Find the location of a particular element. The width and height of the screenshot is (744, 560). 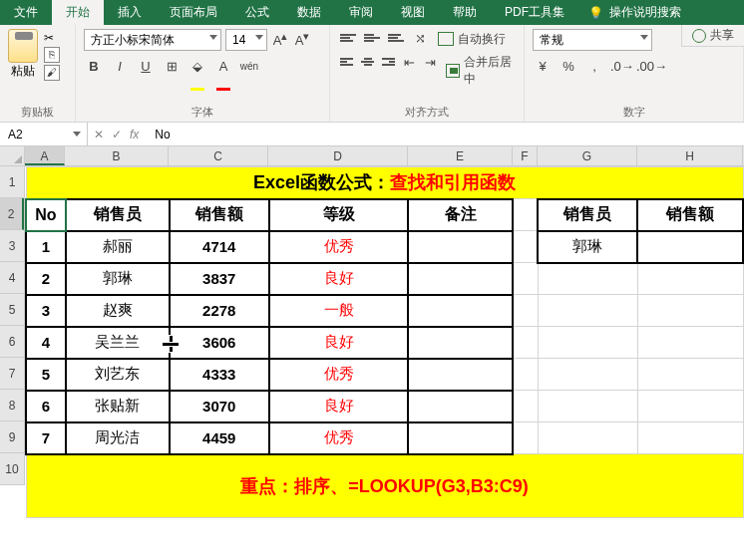

cell: 张贴新 is located at coordinates (118, 407).